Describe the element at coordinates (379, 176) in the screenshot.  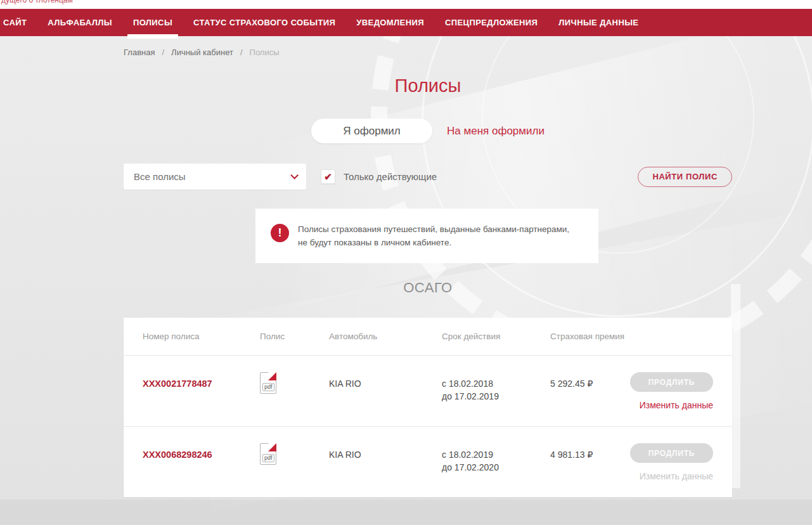
I see `only-active-checkbox-wrap: ✔ Только действующие` at that location.